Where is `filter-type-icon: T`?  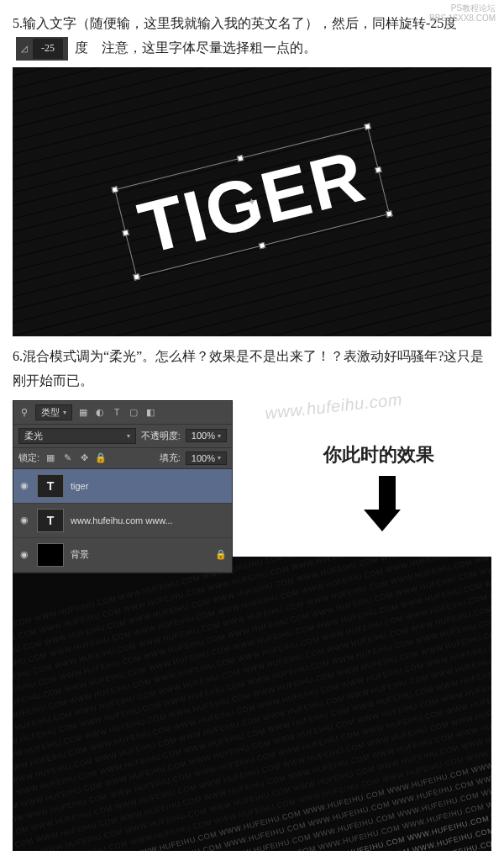 filter-type-icon: T is located at coordinates (117, 412).